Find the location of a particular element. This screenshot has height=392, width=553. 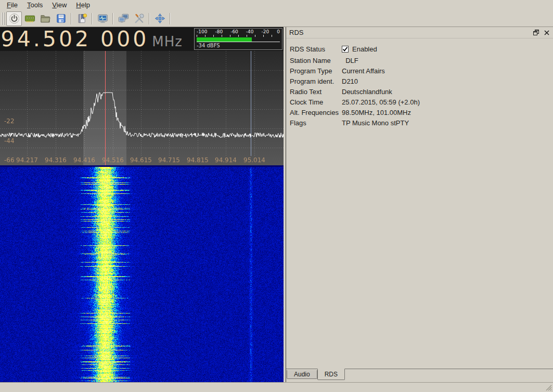

frequency-band: 94.502 000MHz -100 -80 -60 -40 -20 0 is located at coordinates (142, 39).